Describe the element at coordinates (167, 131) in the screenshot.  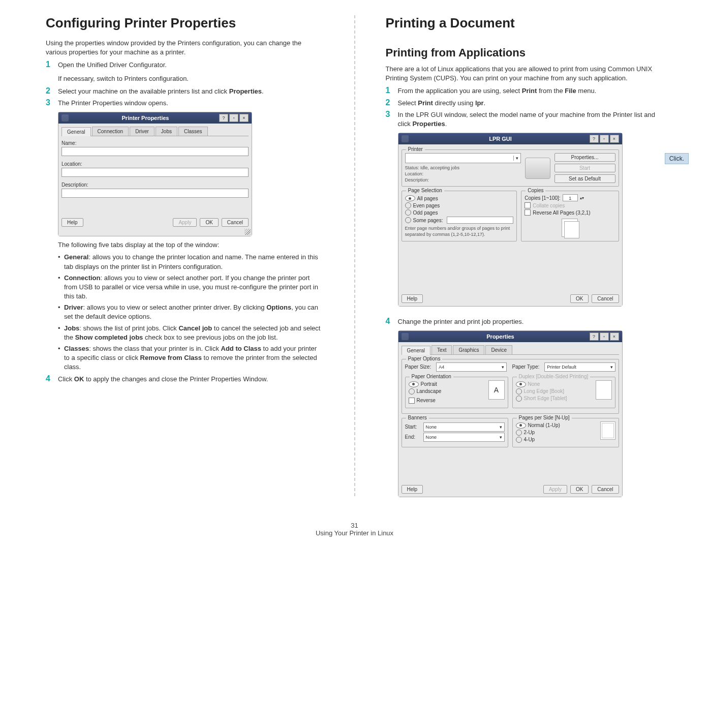
I see `tab-jobs: Jobs` at that location.